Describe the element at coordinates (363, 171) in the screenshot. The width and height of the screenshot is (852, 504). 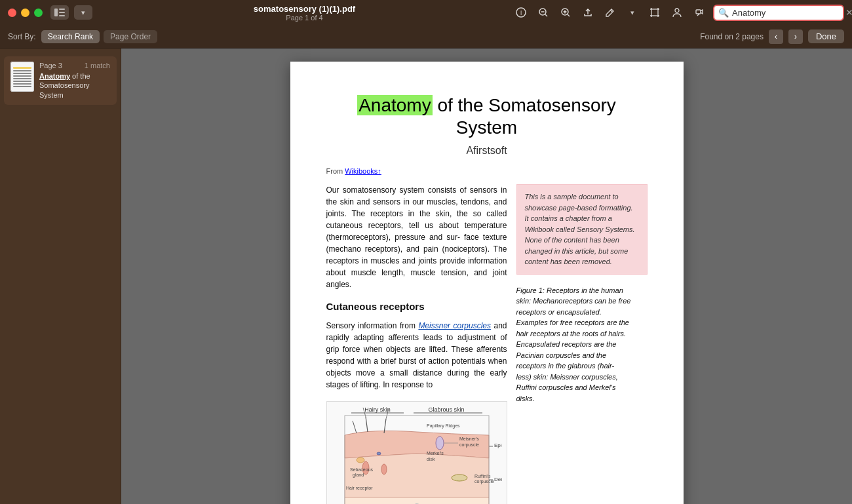
I see `source-link: Wikibooks↑` at that location.